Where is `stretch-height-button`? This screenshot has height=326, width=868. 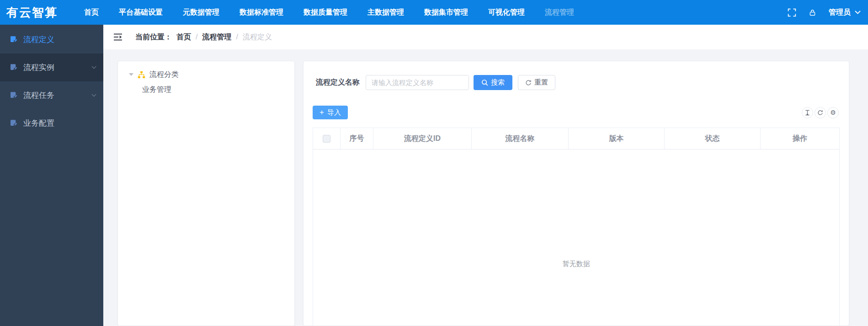
stretch-height-button is located at coordinates (807, 112).